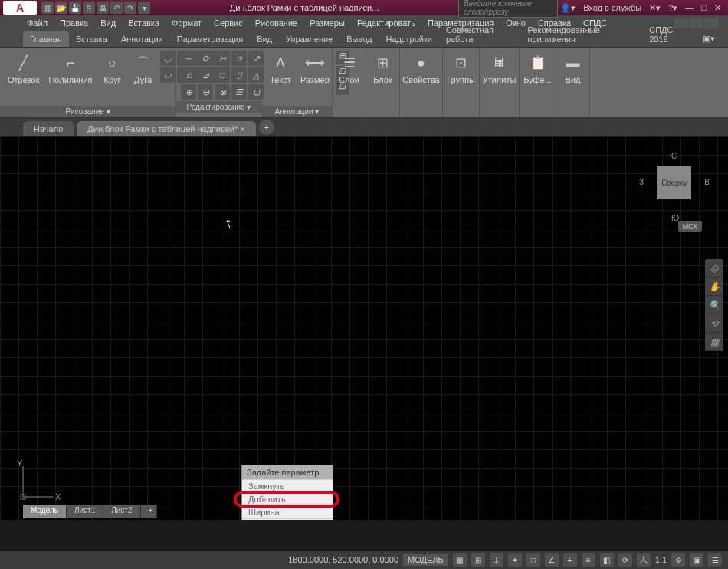 This screenshot has height=569, width=728. What do you see at coordinates (116, 8) in the screenshot?
I see `qat-undo-icon: ↶` at bounding box center [116, 8].